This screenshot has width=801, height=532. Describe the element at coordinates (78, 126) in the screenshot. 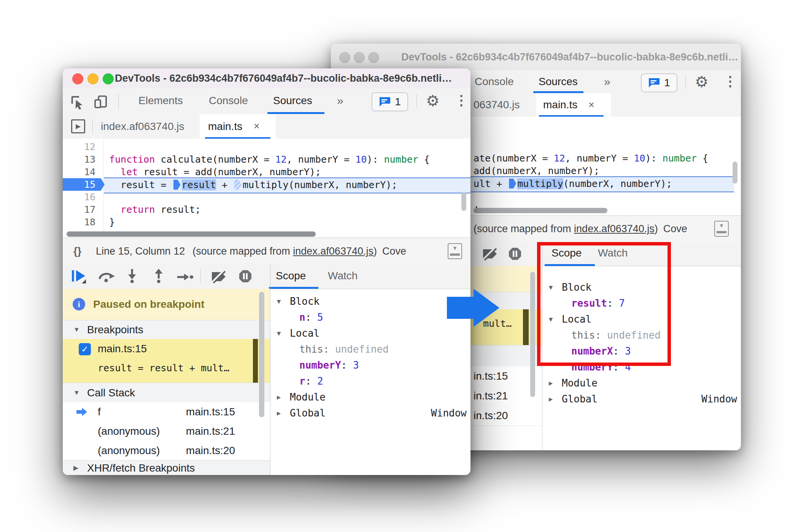

I see `navigator-toggle-icon: ▶` at that location.